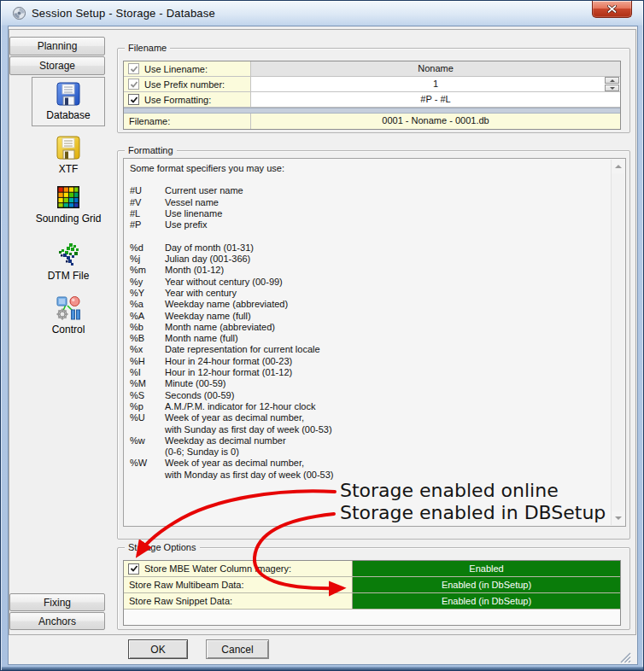 The height and width of the screenshot is (671, 644). I want to click on window-title: Session Setup - Storage - Database, so click(123, 14).